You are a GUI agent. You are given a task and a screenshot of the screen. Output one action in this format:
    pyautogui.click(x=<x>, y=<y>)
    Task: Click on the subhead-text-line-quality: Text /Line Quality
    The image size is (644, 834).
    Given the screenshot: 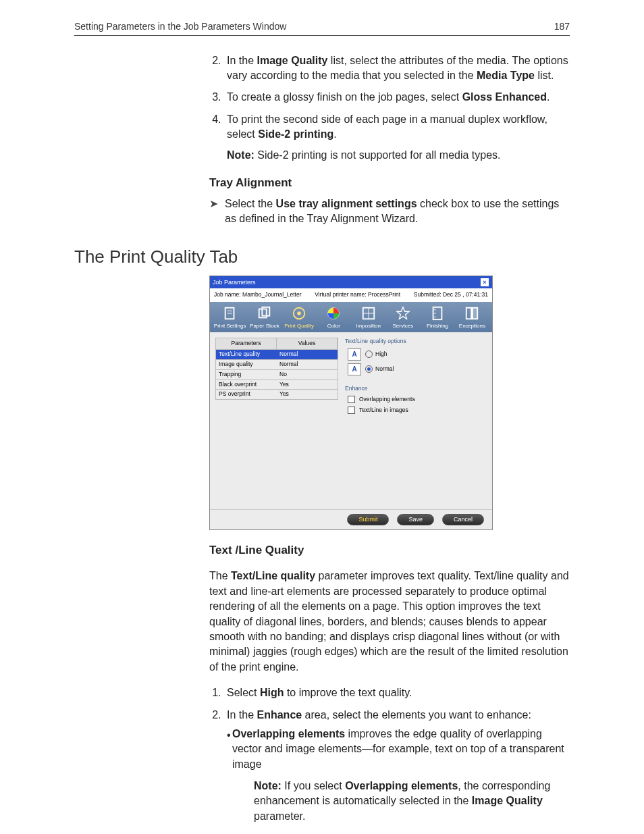 What is the action you would take?
    pyautogui.click(x=390, y=550)
    